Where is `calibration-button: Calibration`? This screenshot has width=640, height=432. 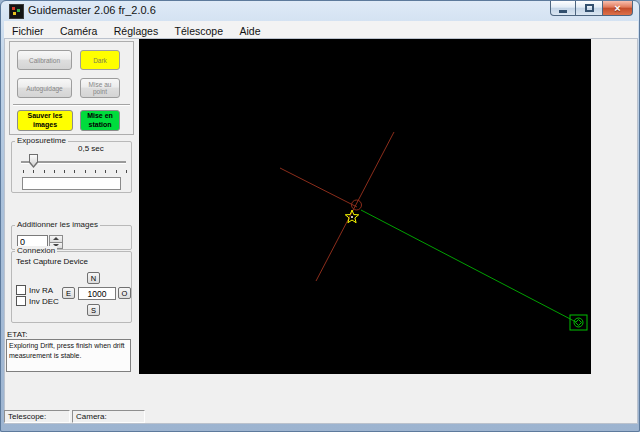 calibration-button: Calibration is located at coordinates (44, 60).